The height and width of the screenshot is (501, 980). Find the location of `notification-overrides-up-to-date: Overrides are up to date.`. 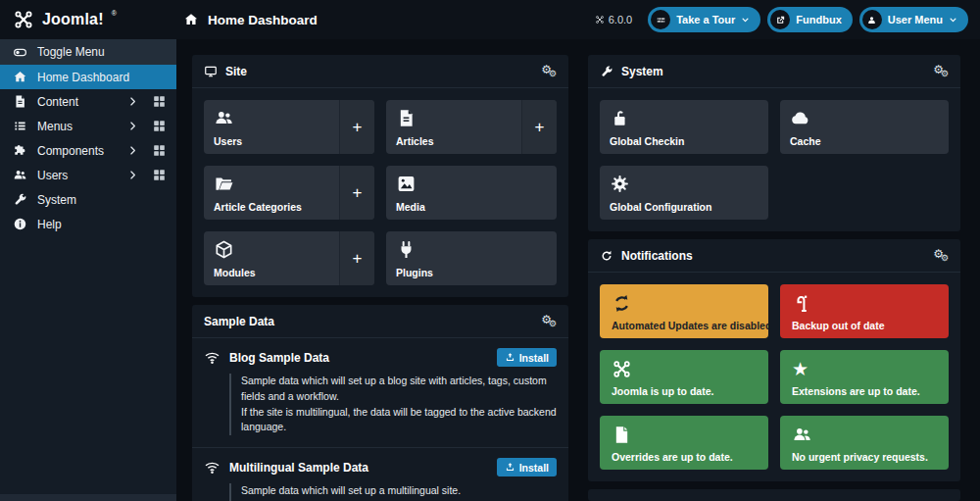

notification-overrides-up-to-date: Overrides are up to date. is located at coordinates (684, 443).